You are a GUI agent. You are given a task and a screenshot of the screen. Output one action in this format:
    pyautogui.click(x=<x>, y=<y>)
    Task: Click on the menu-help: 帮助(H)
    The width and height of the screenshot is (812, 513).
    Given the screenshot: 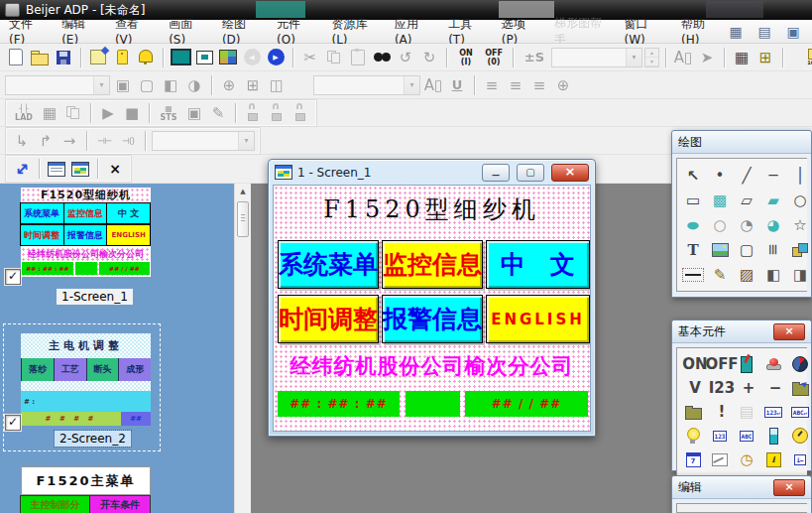 What is the action you would take?
    pyautogui.click(x=700, y=32)
    